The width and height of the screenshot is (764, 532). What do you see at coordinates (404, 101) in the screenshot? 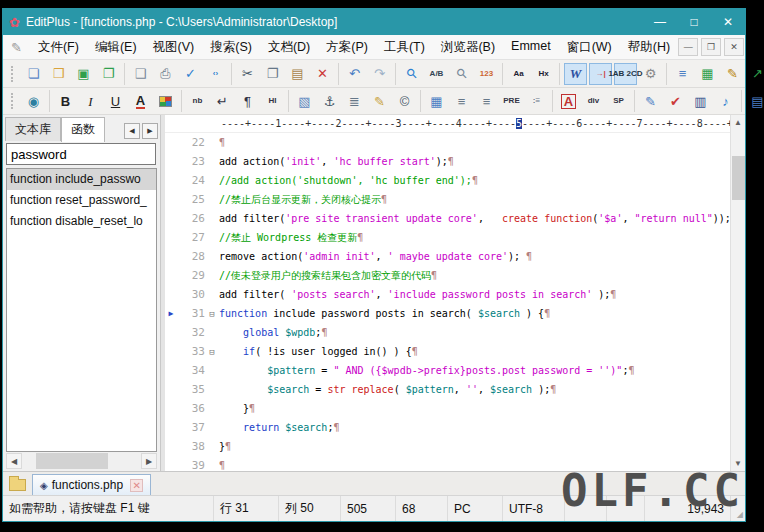
I see `copyright-icon: ©` at bounding box center [404, 101].